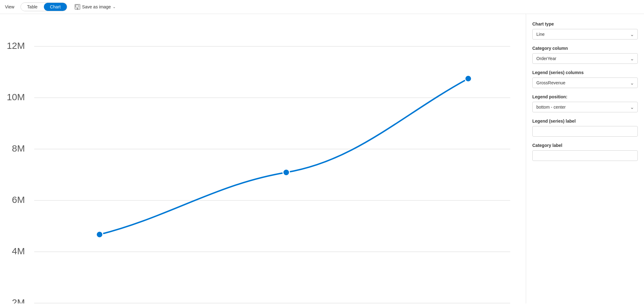 Image resolution: width=644 pixels, height=305 pixels. I want to click on legend-series-label-section: Legend (series) label, so click(585, 128).